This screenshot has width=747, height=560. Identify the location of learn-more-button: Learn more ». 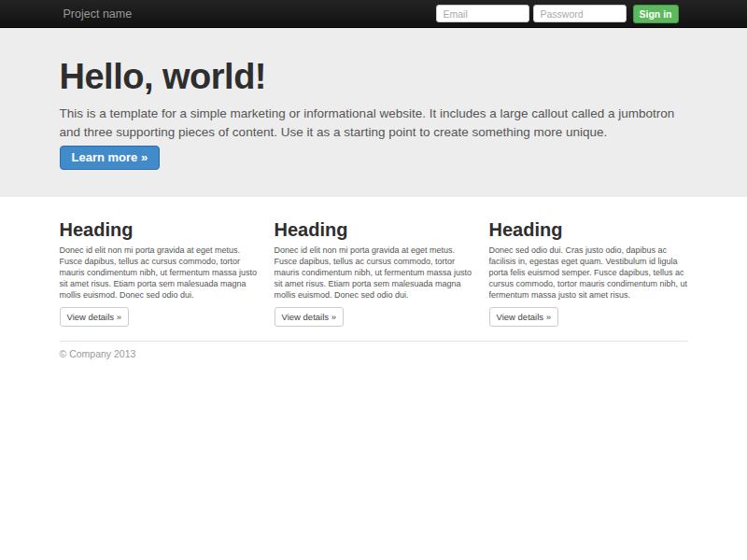
(110, 158).